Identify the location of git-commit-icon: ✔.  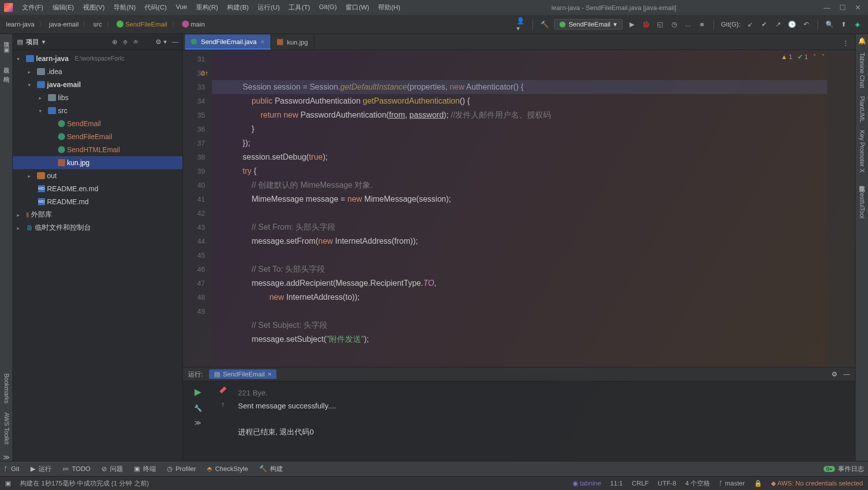
(764, 25).